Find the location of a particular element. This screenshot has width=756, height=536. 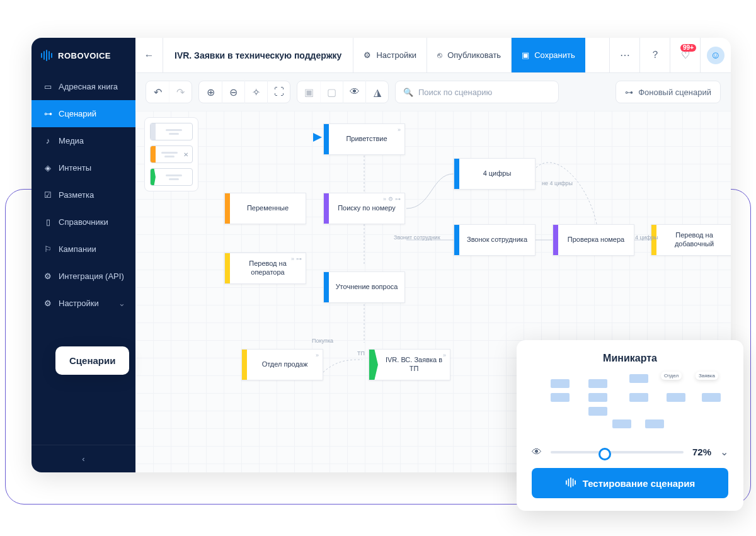

test-scenario-button: Тестирование сценария is located at coordinates (630, 483).